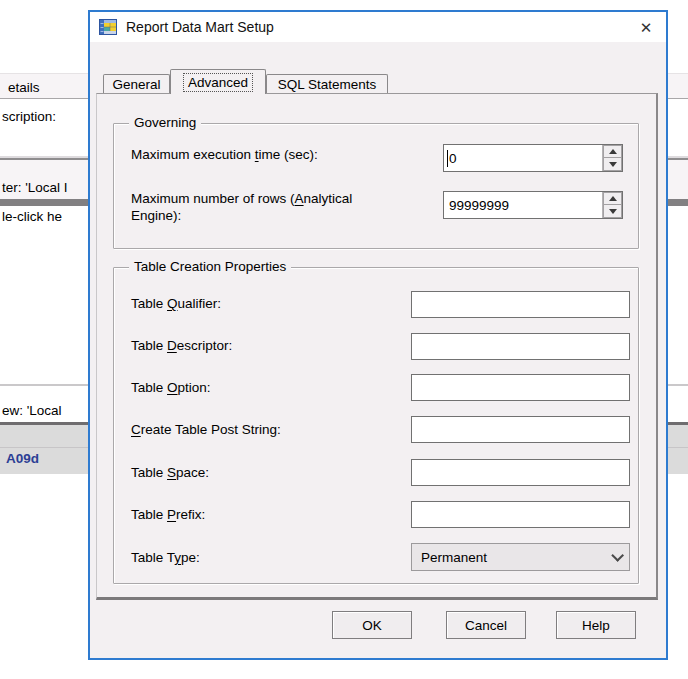 This screenshot has width=688, height=679. What do you see at coordinates (200, 27) in the screenshot?
I see `dialog-title: Report Data Mart Setup` at bounding box center [200, 27].